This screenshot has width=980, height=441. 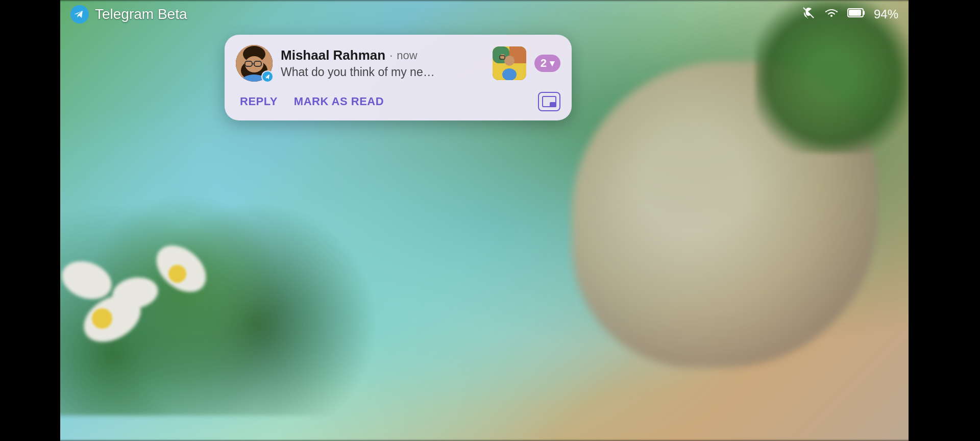 What do you see at coordinates (267, 77) in the screenshot?
I see `telegram-badge` at bounding box center [267, 77].